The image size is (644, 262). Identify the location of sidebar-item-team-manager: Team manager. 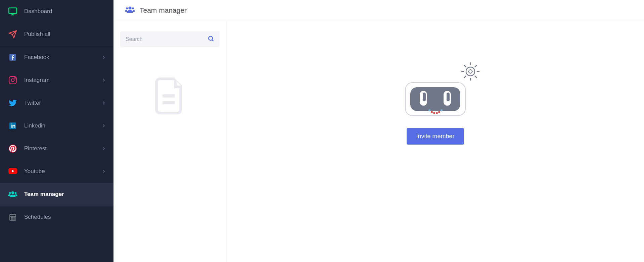
(57, 194).